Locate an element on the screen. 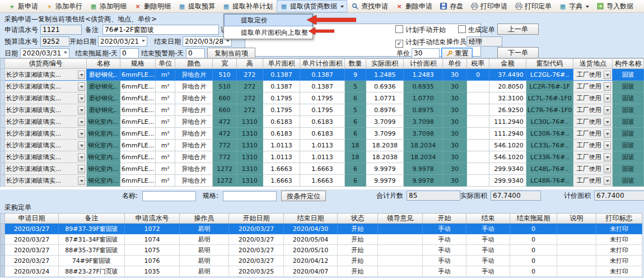 The height and width of the screenshot is (278, 644). grid-cell: 6mmFLE... is located at coordinates (138, 75).